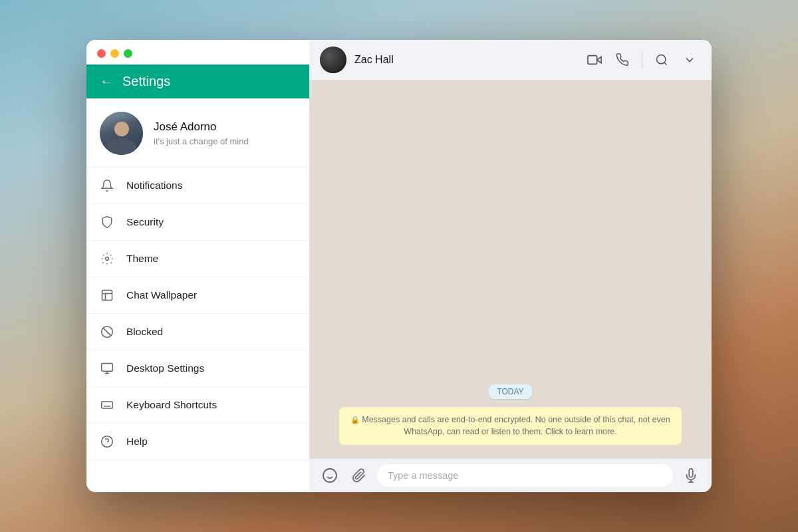  What do you see at coordinates (198, 368) in the screenshot?
I see `menu-item-desktop-settings: Desktop Settings` at bounding box center [198, 368].